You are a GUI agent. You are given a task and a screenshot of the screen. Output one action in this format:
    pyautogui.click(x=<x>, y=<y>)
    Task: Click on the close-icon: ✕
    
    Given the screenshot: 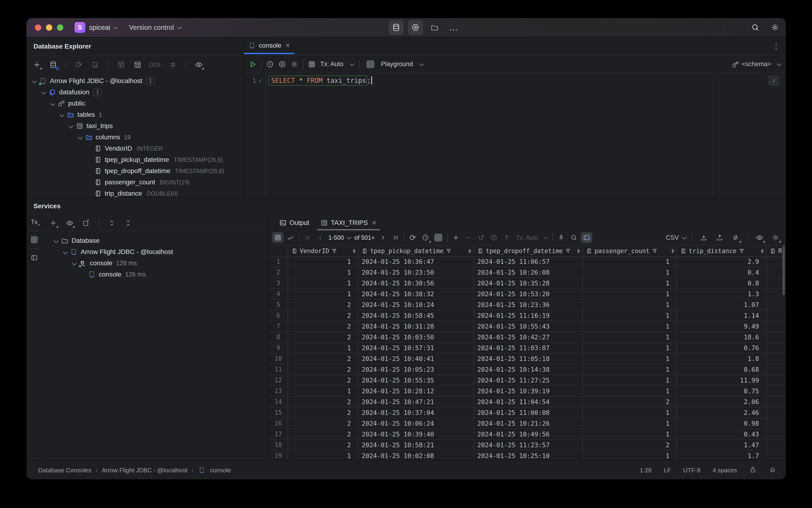 What is the action you would take?
    pyautogui.click(x=288, y=46)
    